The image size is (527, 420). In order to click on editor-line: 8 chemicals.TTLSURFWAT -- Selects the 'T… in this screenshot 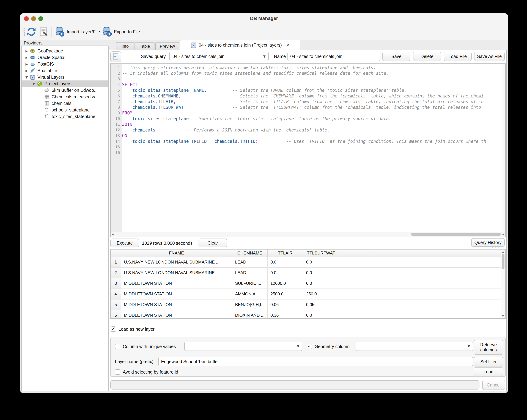, I will do `click(307, 107)`.